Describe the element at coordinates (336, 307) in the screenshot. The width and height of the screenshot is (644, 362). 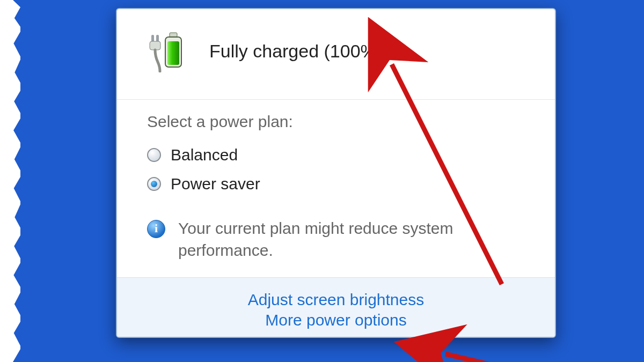
I see `flyout-footer: Adjust screen brightness More power opti…` at that location.